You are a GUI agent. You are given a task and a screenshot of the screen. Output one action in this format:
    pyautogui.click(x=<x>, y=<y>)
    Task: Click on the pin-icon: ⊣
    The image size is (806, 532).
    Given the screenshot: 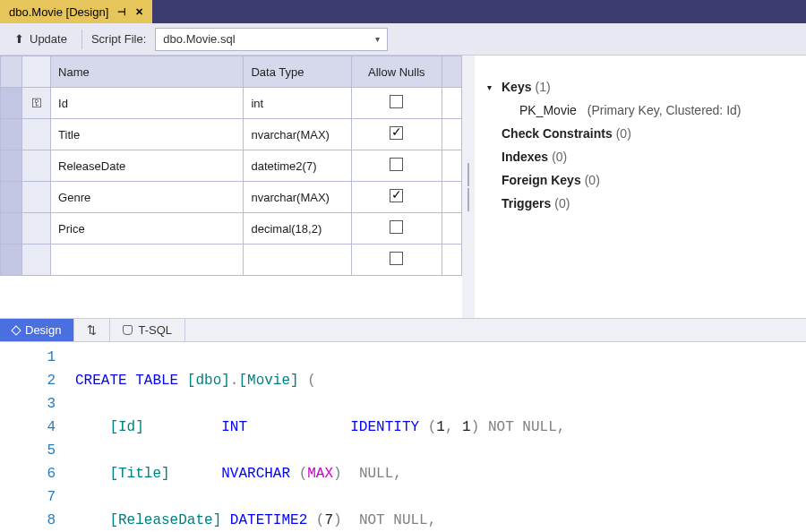 What is the action you would take?
    pyautogui.click(x=122, y=13)
    